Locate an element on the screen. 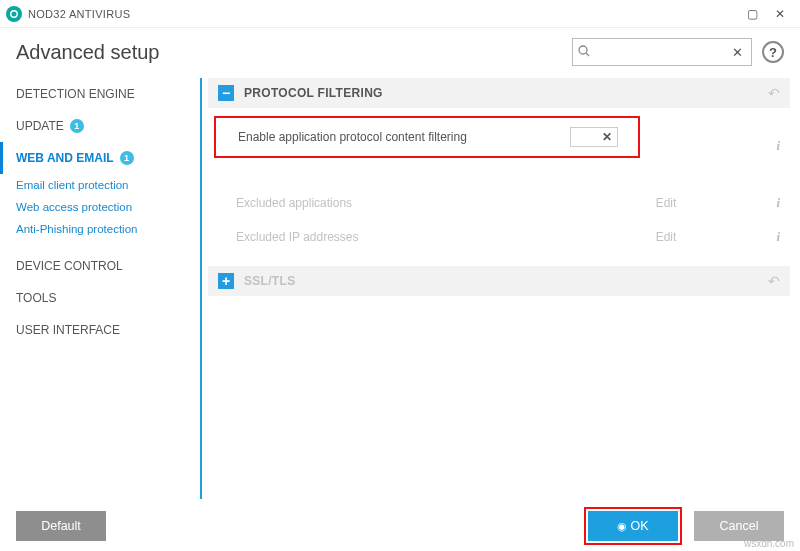  search-icon is located at coordinates (584, 53).